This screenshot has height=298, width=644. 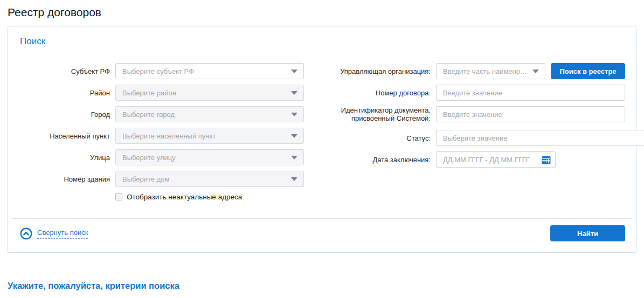 What do you see at coordinates (26, 234) in the screenshot?
I see `chevron-up-circle-icon` at bounding box center [26, 234].